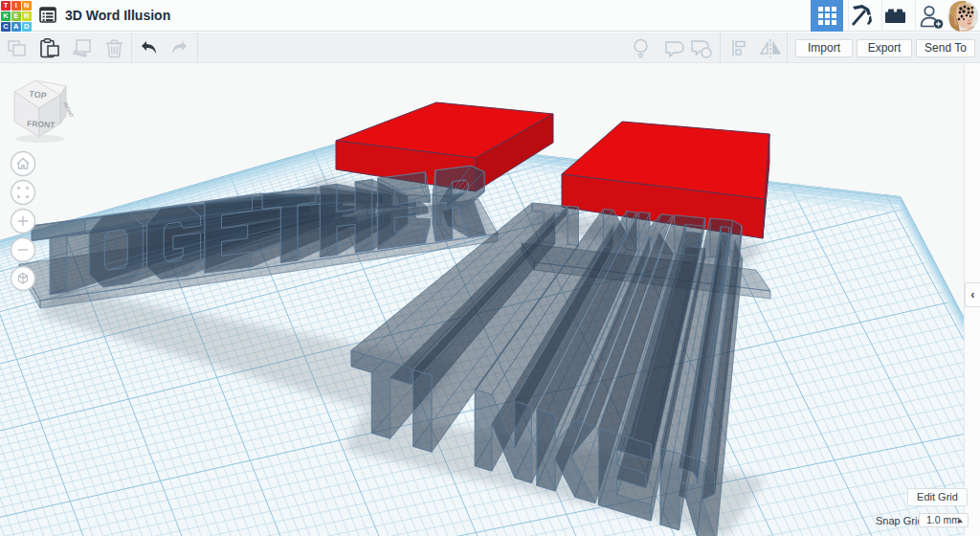 The height and width of the screenshot is (536, 980). Describe the element at coordinates (42, 124) in the screenshot. I see `svg-text: FRONT` at that location.